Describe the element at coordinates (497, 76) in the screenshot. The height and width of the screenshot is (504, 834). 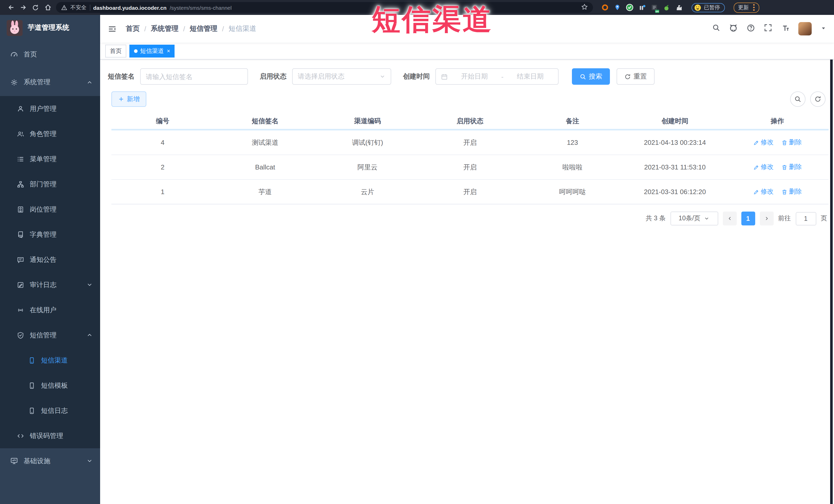
I see `date-range-picker: 开始日期 - 结束日期` at that location.